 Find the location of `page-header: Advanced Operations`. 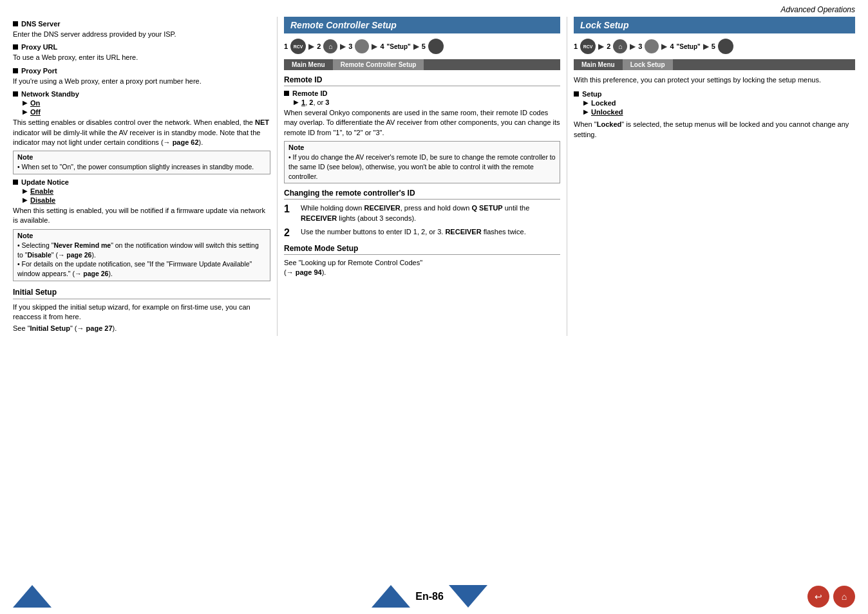

page-header: Advanced Operations is located at coordinates (434, 8).